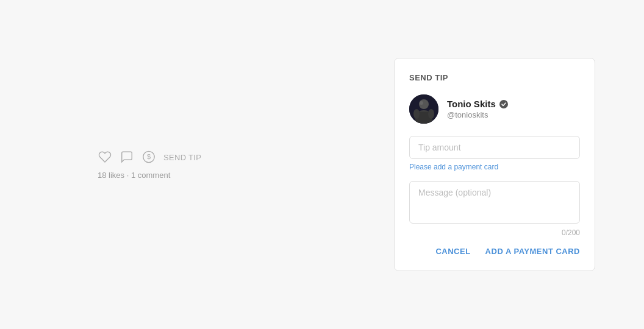 This screenshot has width=644, height=329. I want to click on message-textarea, so click(495, 202).